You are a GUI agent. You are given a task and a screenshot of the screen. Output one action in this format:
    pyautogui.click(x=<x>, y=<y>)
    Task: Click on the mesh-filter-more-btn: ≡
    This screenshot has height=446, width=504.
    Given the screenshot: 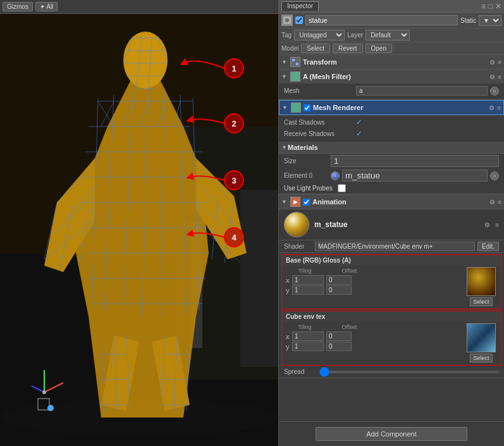 What is the action you would take?
    pyautogui.click(x=500, y=77)
    